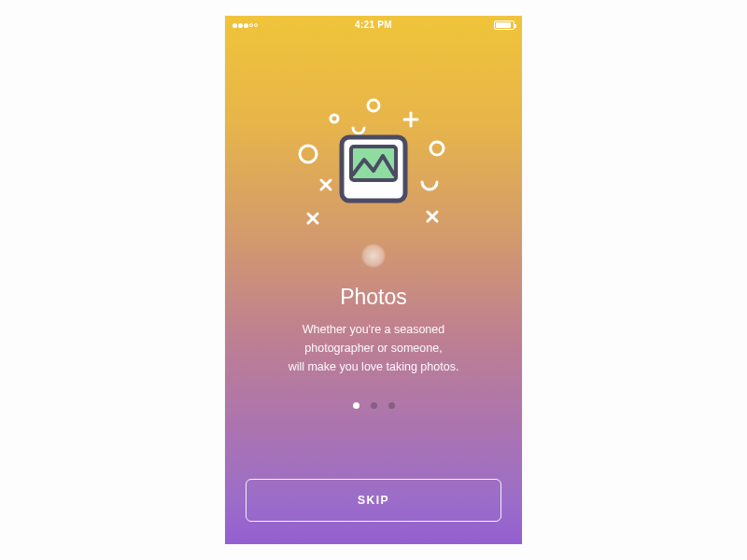 This screenshot has height=560, width=747. What do you see at coordinates (374, 348) in the screenshot?
I see `body-line: photographer or someone,` at bounding box center [374, 348].